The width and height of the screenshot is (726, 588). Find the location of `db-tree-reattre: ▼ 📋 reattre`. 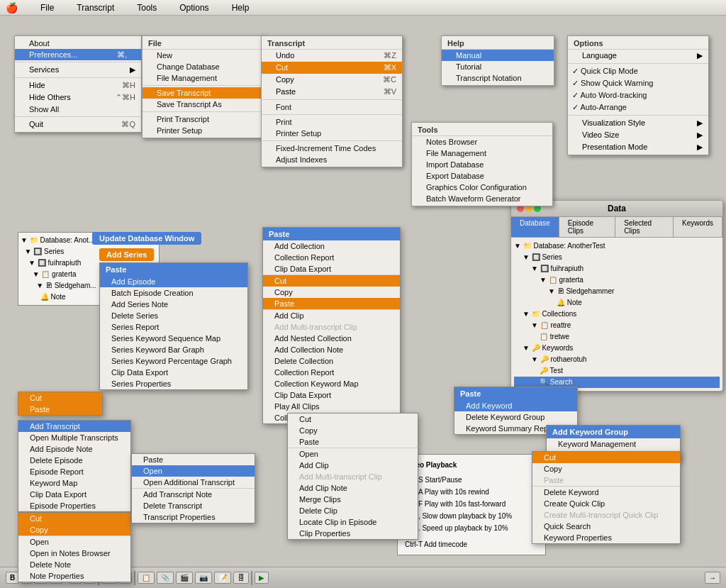

db-tree-reattre: ▼ 📋 reattre is located at coordinates (617, 326).